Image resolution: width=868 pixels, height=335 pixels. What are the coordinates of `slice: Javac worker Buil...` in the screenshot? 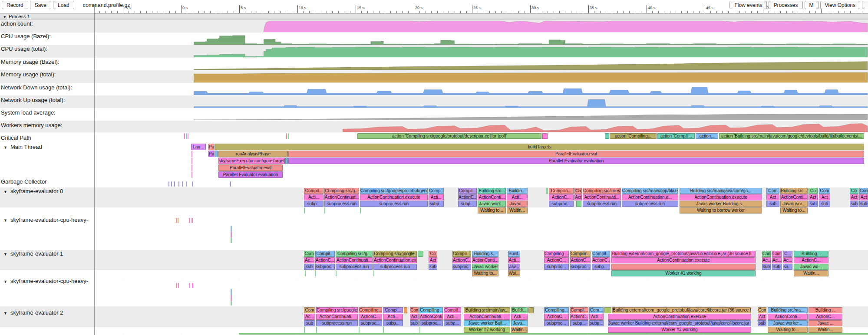 It's located at (487, 323).